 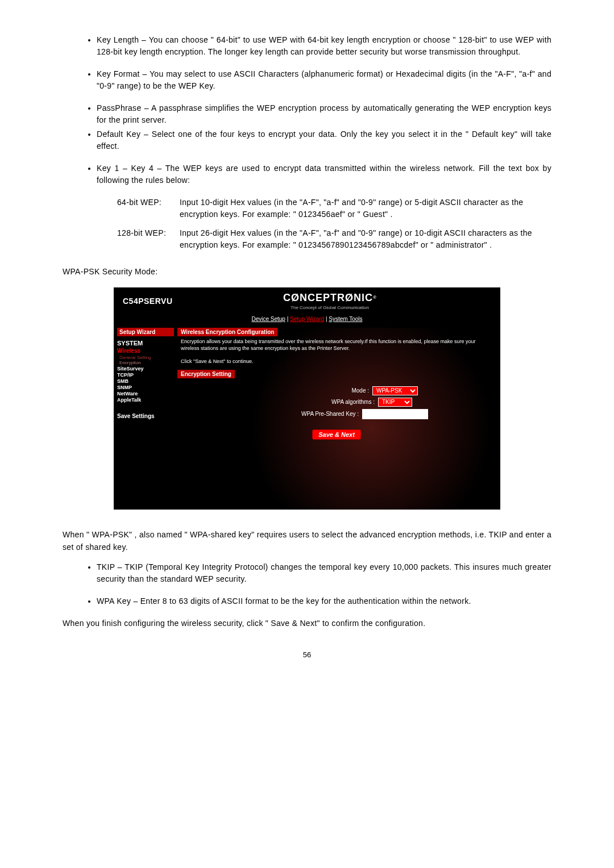 What do you see at coordinates (268, 319) in the screenshot?
I see `nav-device-setup: Device Setup` at bounding box center [268, 319].